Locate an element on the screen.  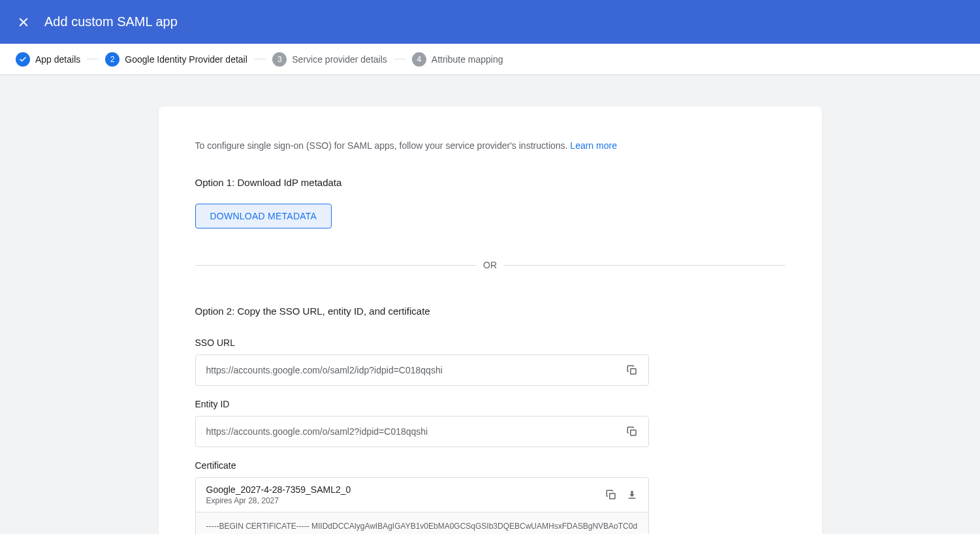
intro-text: To configure single sign-on (SSO) for SA… is located at coordinates (490, 146).